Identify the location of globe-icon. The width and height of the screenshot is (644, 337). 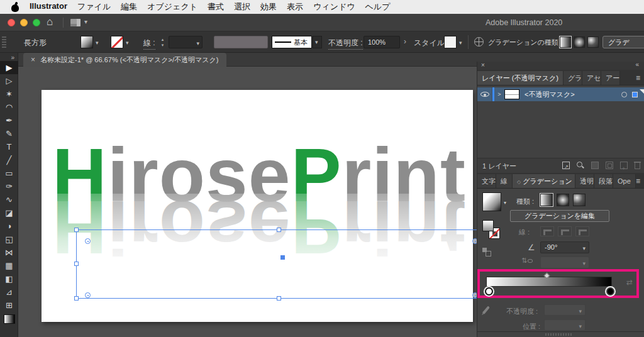
(479, 41).